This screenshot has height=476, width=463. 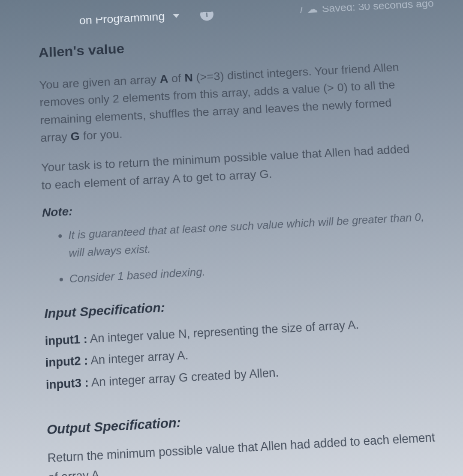 What do you see at coordinates (232, 167) in the screenshot?
I see `problem-paragraph-2: Your task is to return the minimum possi…` at bounding box center [232, 167].